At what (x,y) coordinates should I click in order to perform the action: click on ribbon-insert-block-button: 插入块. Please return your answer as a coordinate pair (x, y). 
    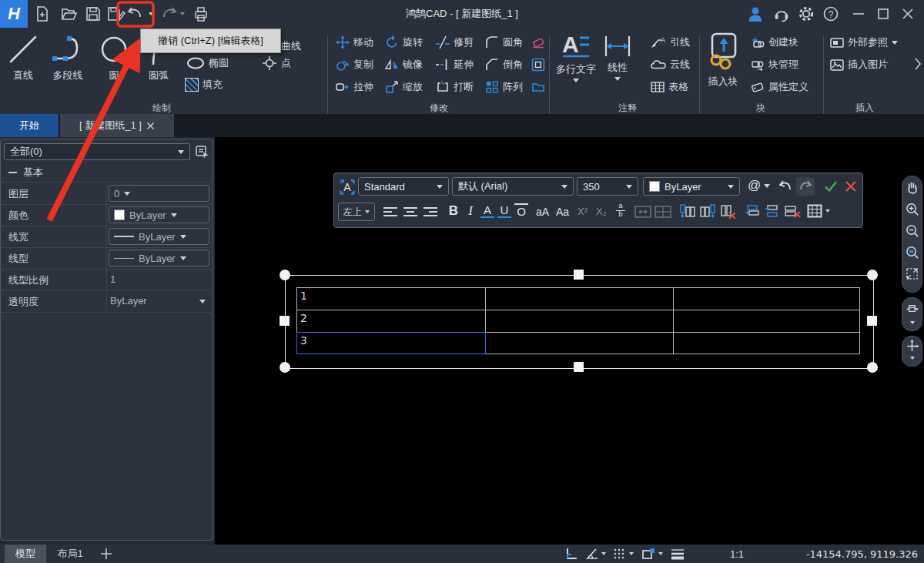
    Looking at the image, I should click on (723, 60).